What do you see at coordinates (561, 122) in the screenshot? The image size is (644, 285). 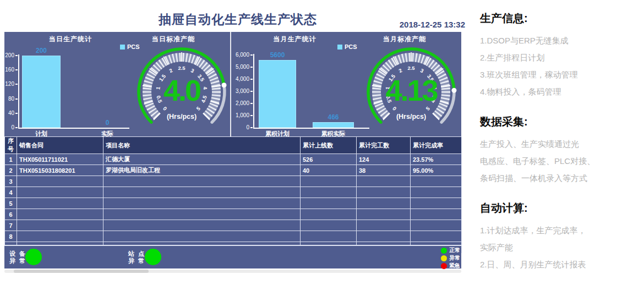 I see `info-section-heading: 数据采集:` at bounding box center [561, 122].